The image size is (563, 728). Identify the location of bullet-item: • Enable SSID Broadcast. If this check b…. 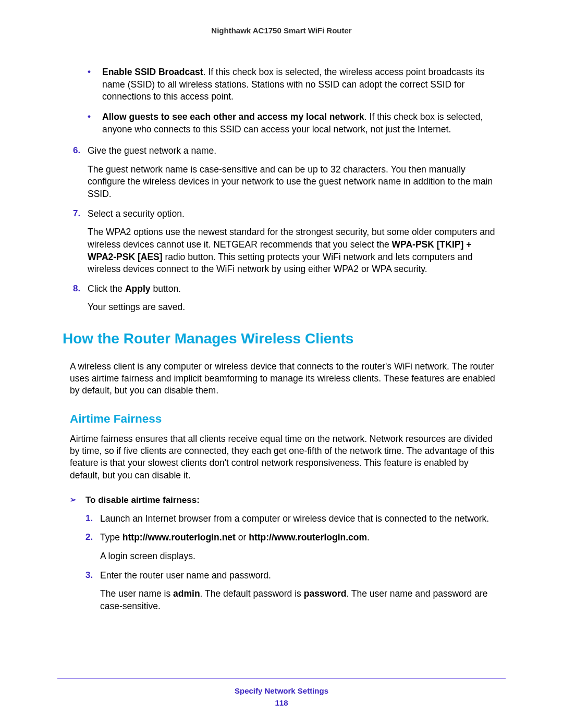
(294, 84).